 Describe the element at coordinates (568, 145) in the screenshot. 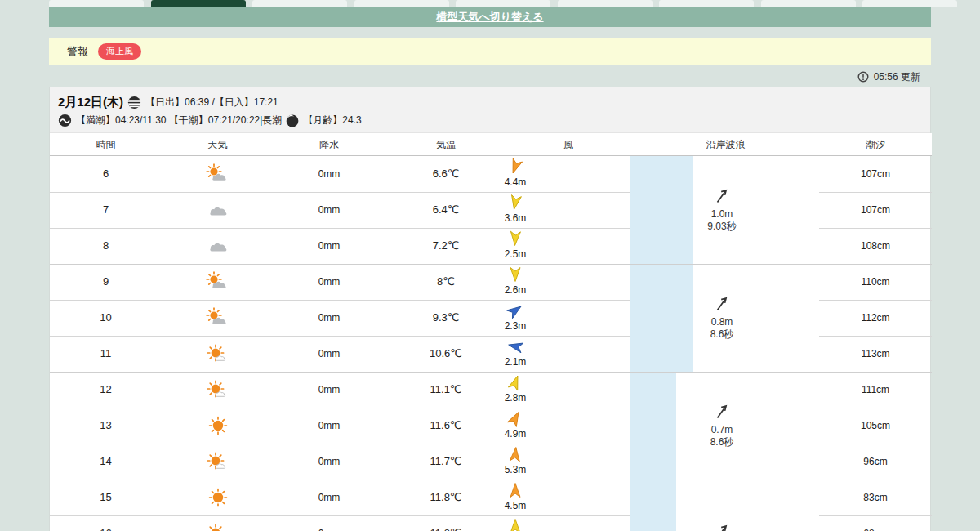

I see `col-header-wind: 風` at that location.